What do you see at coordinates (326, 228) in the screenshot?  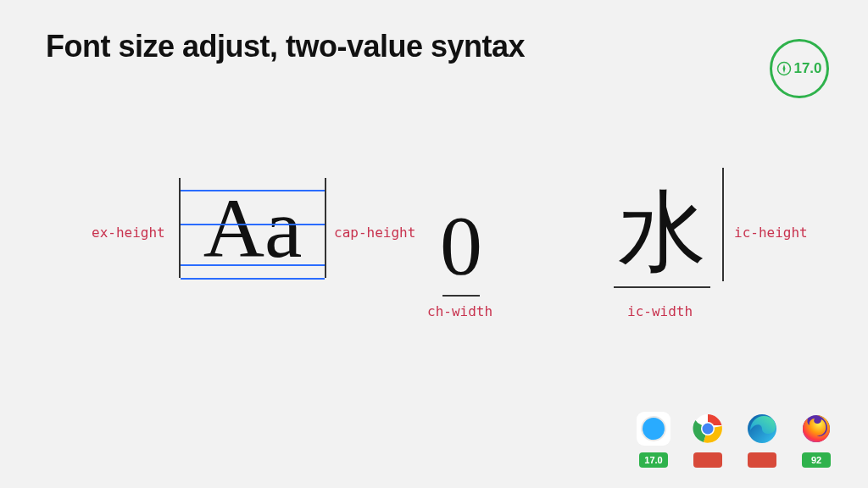 I see `right-guide` at bounding box center [326, 228].